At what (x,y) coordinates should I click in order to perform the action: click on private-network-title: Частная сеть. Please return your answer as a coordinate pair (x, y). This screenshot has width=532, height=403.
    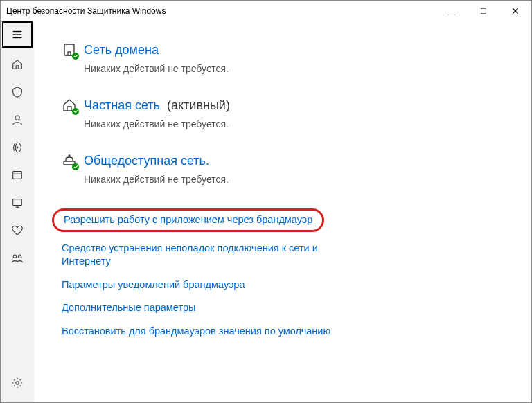
    Looking at the image, I should click on (122, 105).